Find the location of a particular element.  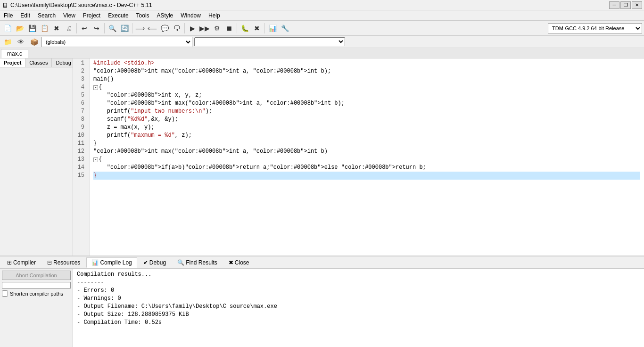

menu-item-file: File is located at coordinates (8, 15).